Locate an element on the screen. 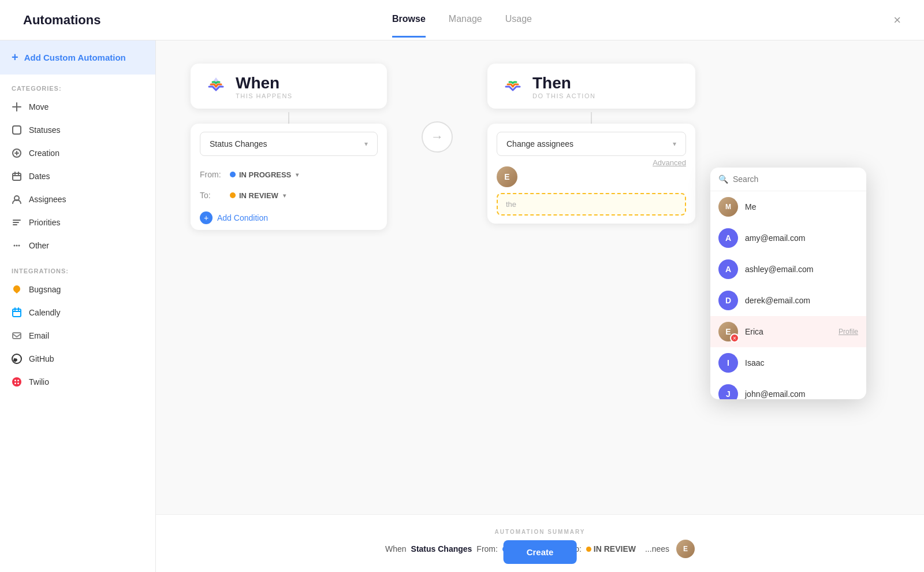 The image size is (924, 572). then-header-card: Then DO THIS ACTION is located at coordinates (591, 86).